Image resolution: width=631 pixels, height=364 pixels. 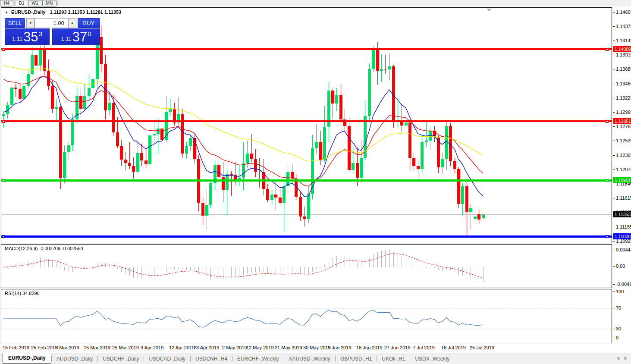 I want to click on rsi-axis-label: 0, so click(x=617, y=338).